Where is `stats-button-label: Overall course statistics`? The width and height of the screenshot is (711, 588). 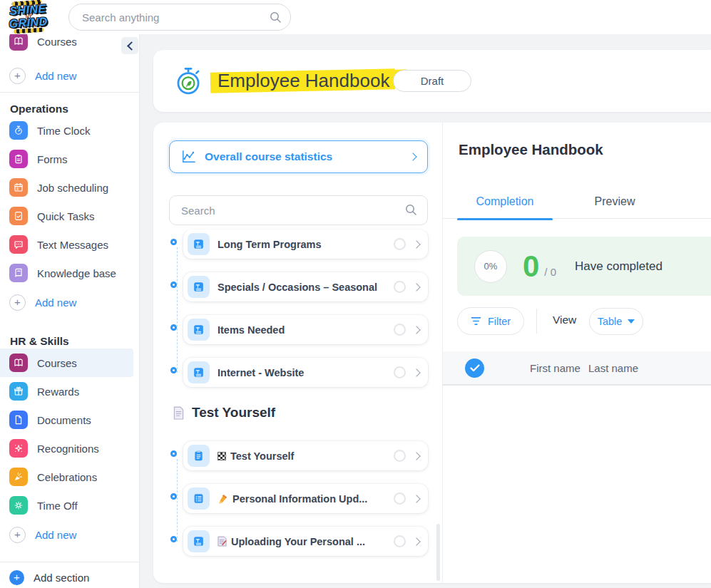
stats-button-label: Overall course statistics is located at coordinates (304, 157).